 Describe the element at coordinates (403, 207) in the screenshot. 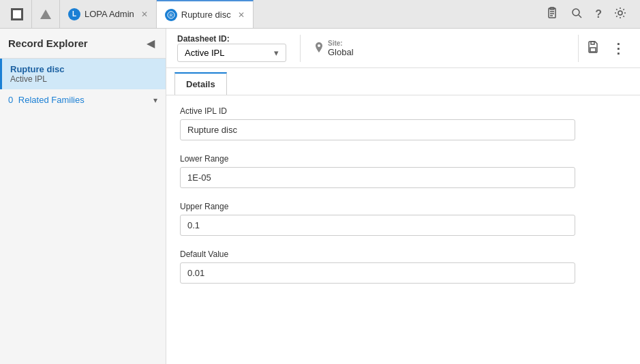

I see `label-upper-range: Upper Range` at that location.